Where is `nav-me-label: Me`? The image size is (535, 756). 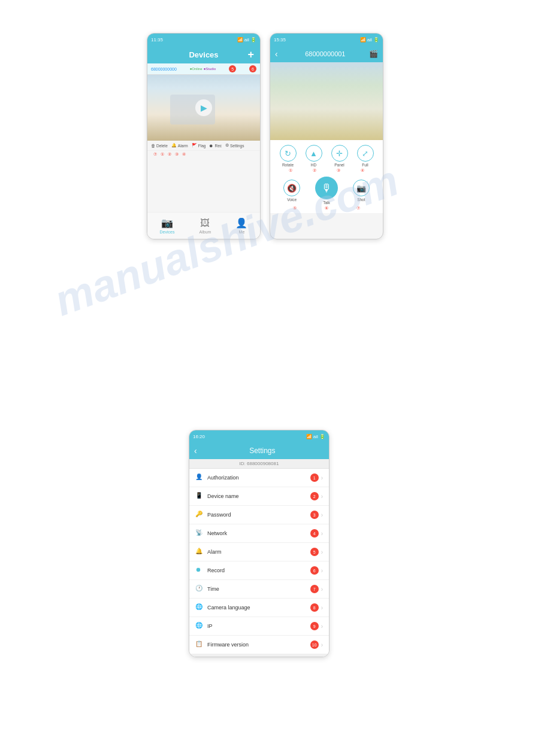
nav-me-label: Me is located at coordinates (242, 232).